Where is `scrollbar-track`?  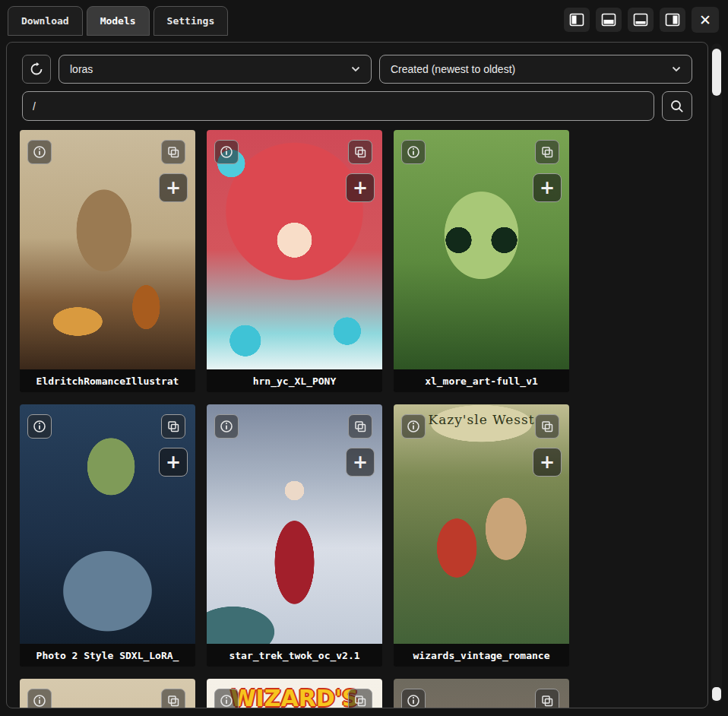
scrollbar-track is located at coordinates (717, 373).